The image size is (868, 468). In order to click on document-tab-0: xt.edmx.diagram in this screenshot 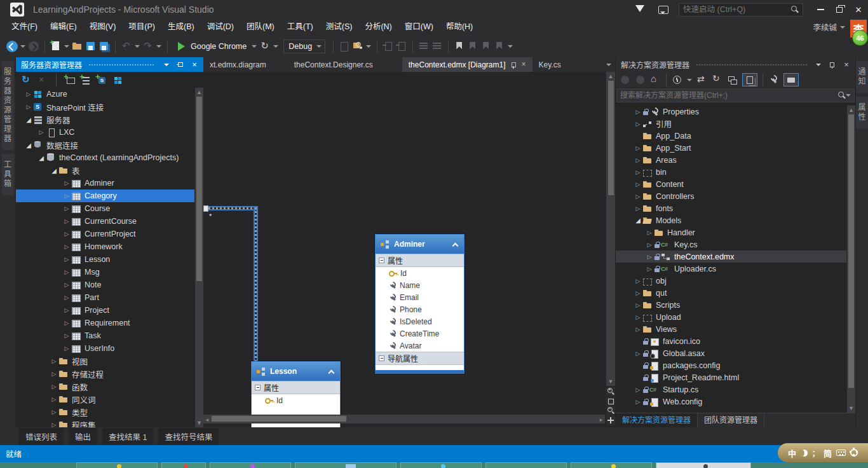, I will do `click(238, 65)`.